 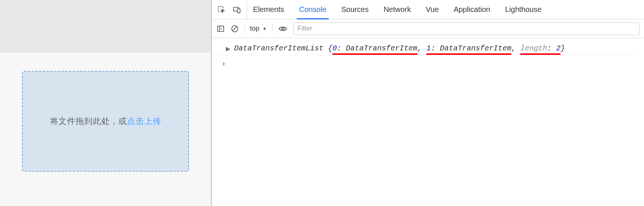 I want to click on prompt-caret-icon: ›, so click(x=224, y=63).